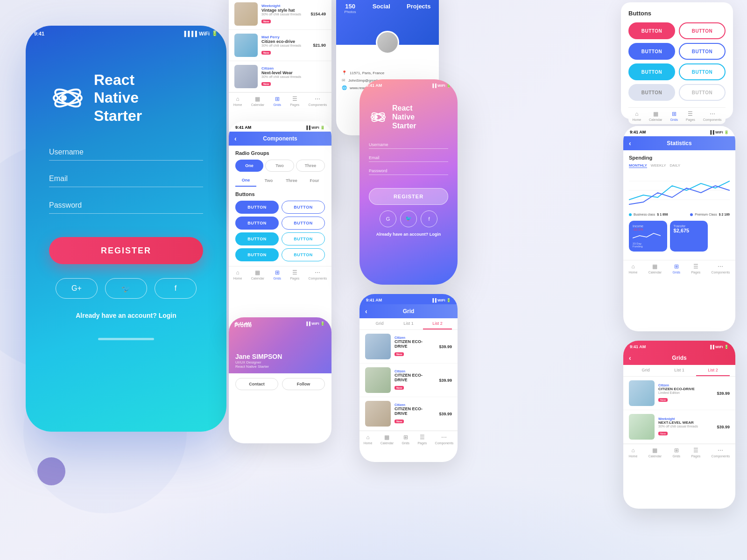  What do you see at coordinates (388, 219) in the screenshot?
I see `reg-google-btn: G` at bounding box center [388, 219].